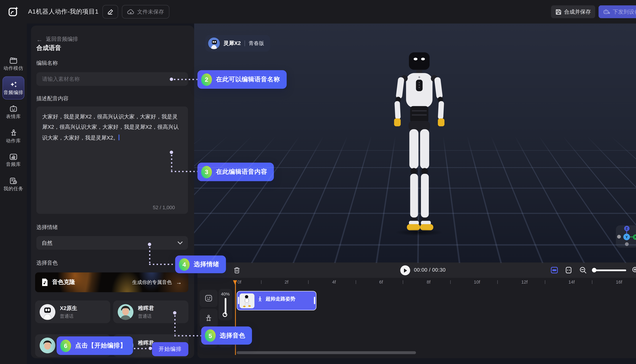 This screenshot has width=636, height=364. Describe the element at coordinates (315, 300) in the screenshot. I see `clip-trim-right` at that location.